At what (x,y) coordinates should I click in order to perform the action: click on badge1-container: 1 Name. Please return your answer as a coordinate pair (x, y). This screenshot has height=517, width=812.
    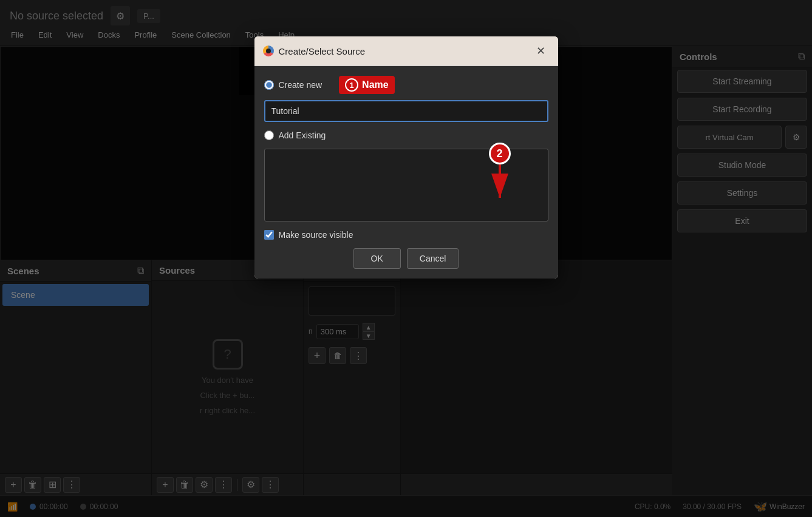
    Looking at the image, I should click on (367, 85).